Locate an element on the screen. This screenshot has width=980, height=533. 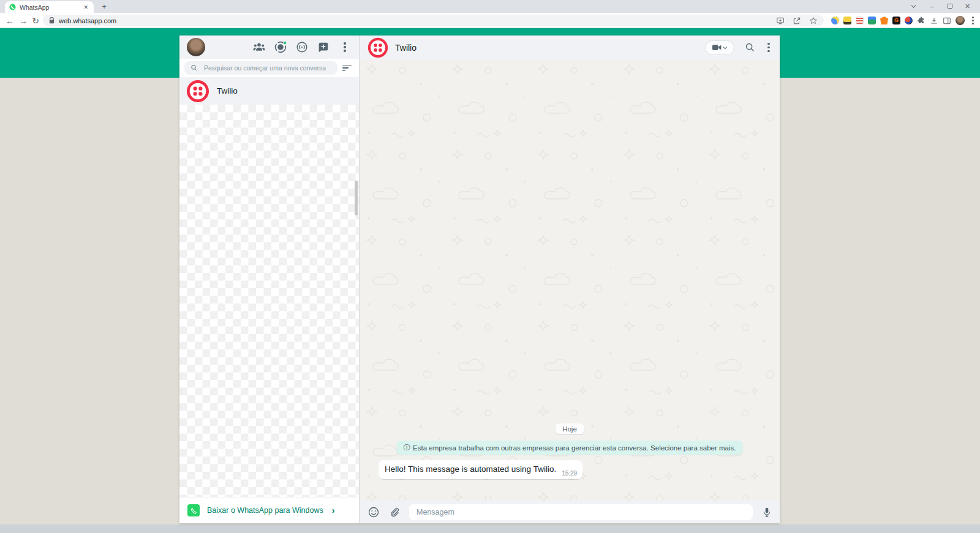
whatsapp-logo-icon is located at coordinates (194, 510).